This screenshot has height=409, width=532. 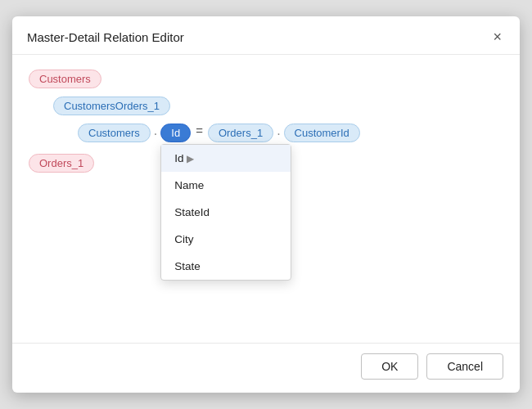 I want to click on dropdown-item-city: City, so click(x=226, y=239).